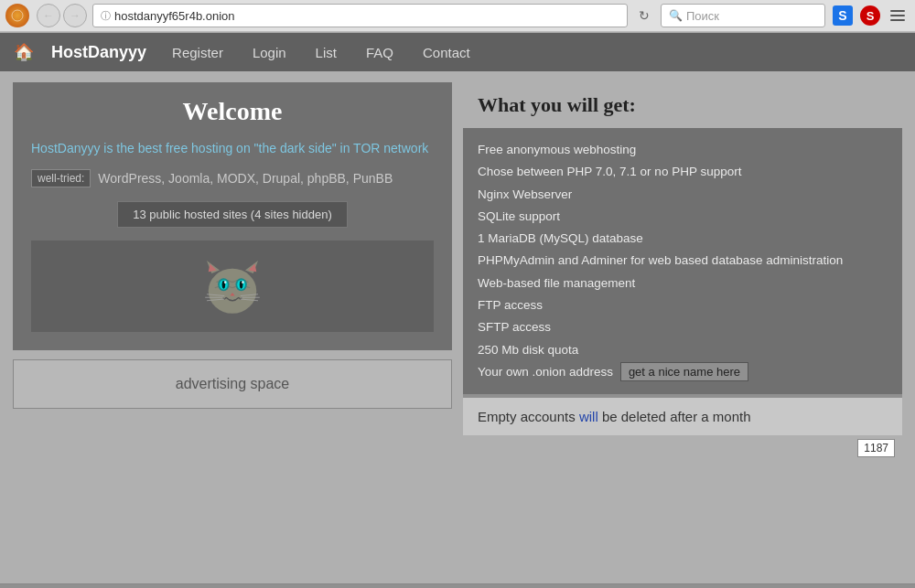 This screenshot has width=915, height=588. Describe the element at coordinates (683, 195) in the screenshot. I see `list-item-3: Nginx Webserver` at that location.